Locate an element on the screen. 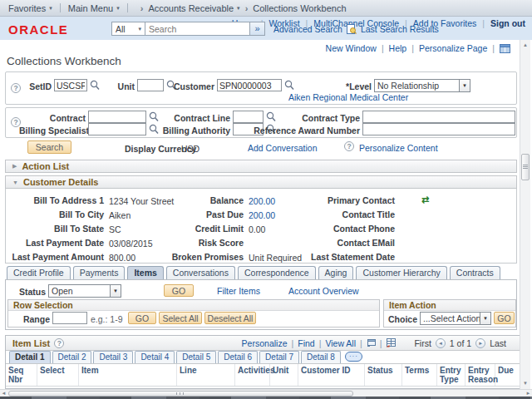 Image resolution: width=532 pixels, height=399 pixels. personalize-page-link: Personalize Page is located at coordinates (453, 48).